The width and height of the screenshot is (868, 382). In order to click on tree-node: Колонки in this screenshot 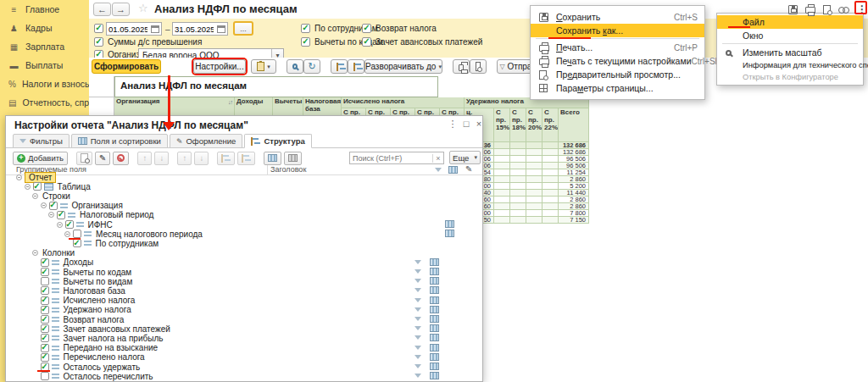, I will do `click(242, 253)`.